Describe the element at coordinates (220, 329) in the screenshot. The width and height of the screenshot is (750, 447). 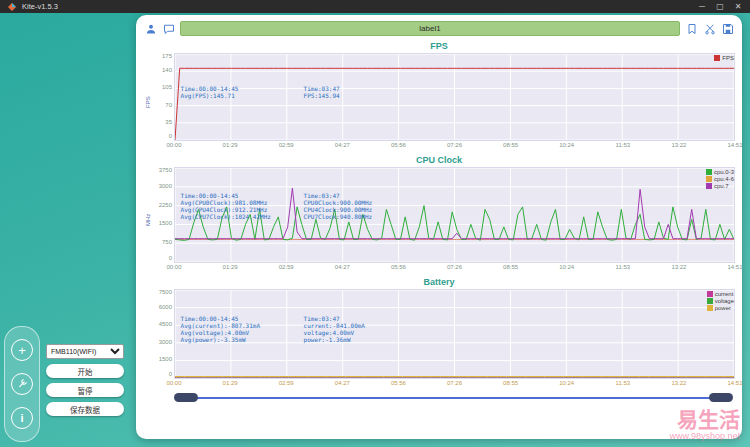
I see `chart-info-box: Time:00:00-14:45 Avg(current):-807.31mA …` at that location.